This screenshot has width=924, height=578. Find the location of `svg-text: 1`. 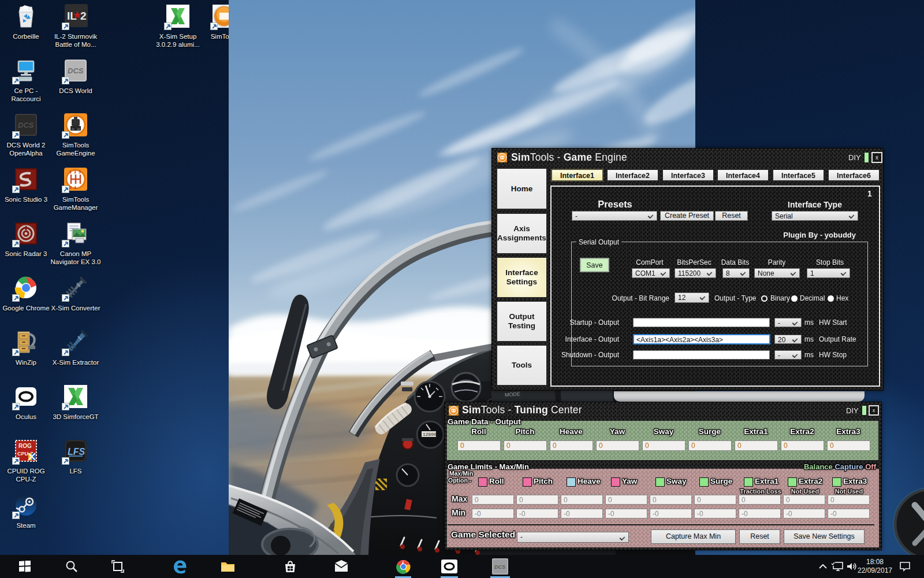

svg-text: 1 is located at coordinates (70, 172).